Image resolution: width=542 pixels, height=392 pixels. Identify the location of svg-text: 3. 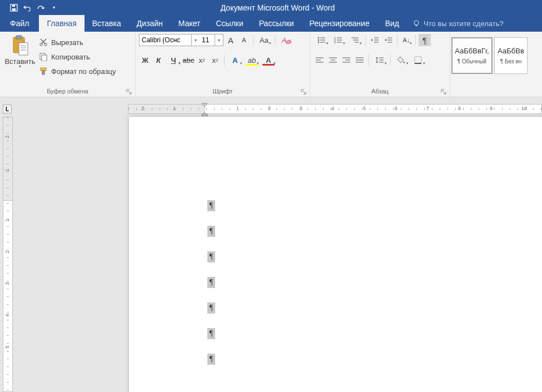
(335, 42).